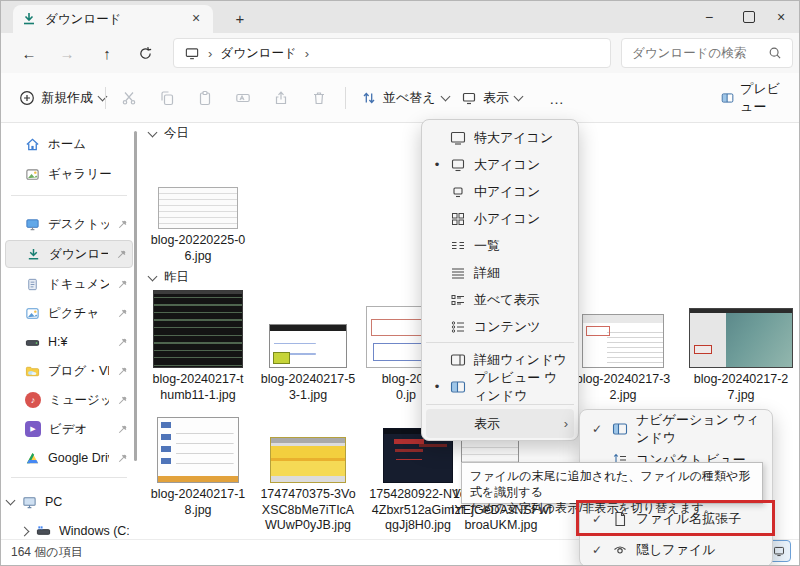 The height and width of the screenshot is (566, 800). Describe the element at coordinates (69, 429) in the screenshot. I see `sidebar-item-videos: ▶ ビデオ` at that location.